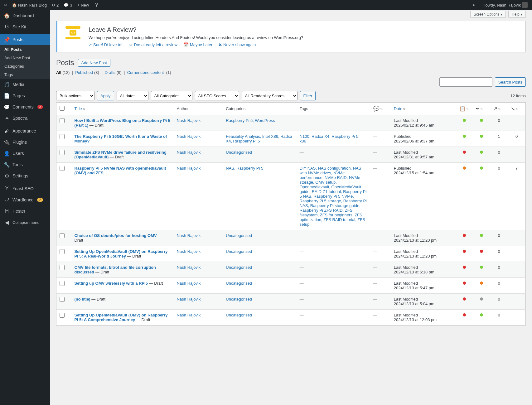 This screenshot has height=405, width=532. I want to click on menu-pages: 📄Pages, so click(25, 96).